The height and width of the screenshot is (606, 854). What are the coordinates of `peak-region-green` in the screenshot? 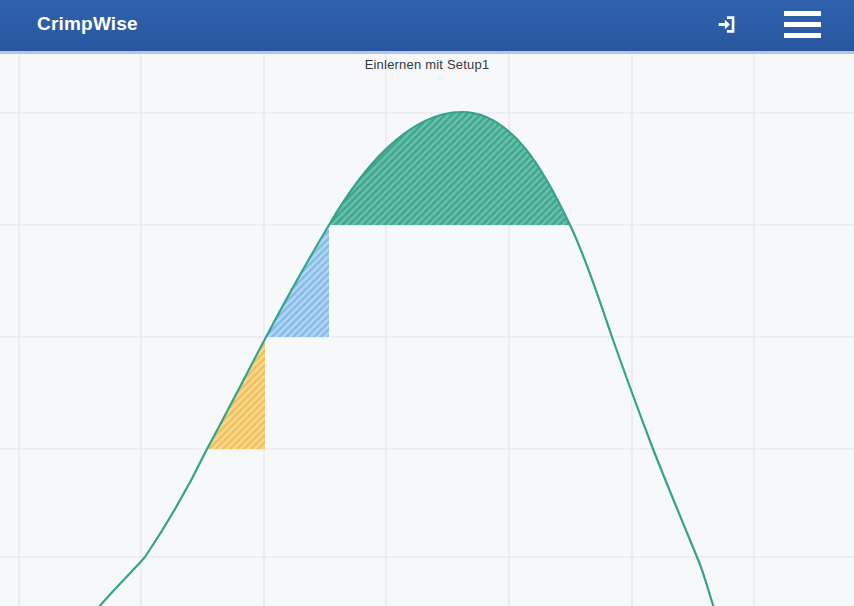 It's located at (450, 168).